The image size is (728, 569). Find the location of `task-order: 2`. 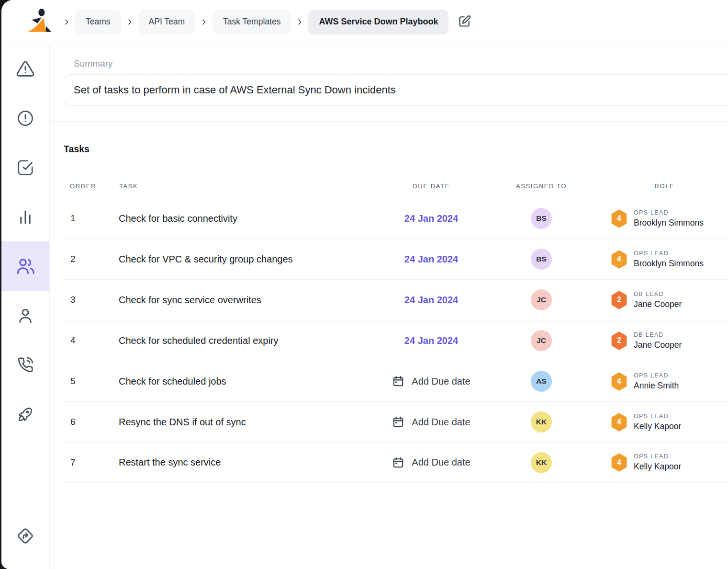

task-order: 2 is located at coordinates (91, 259).